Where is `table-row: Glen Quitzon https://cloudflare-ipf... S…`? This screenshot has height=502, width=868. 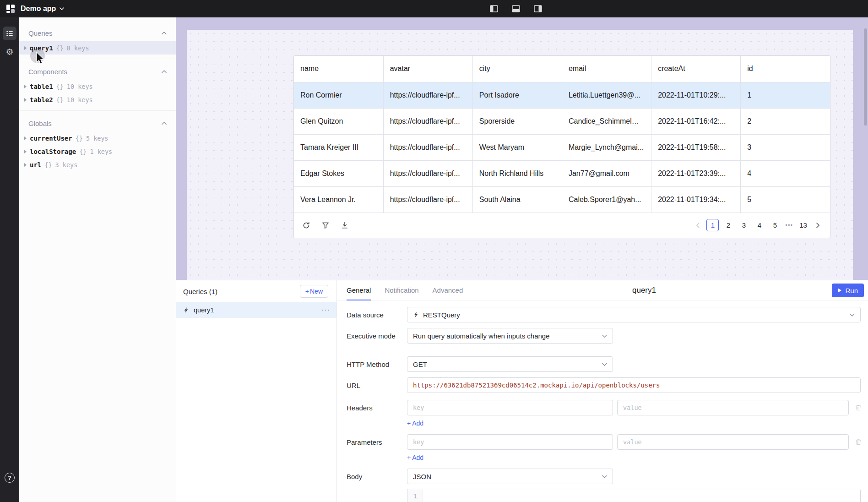 table-row: Glen Quitzon https://cloudflare-ipf... S… is located at coordinates (562, 121).